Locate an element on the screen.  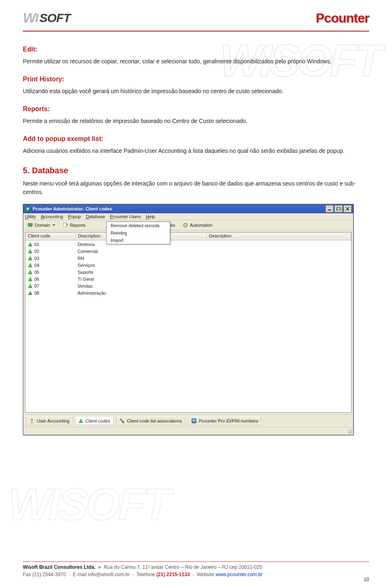
cell-client-code: 07 is located at coordinates (50, 286).